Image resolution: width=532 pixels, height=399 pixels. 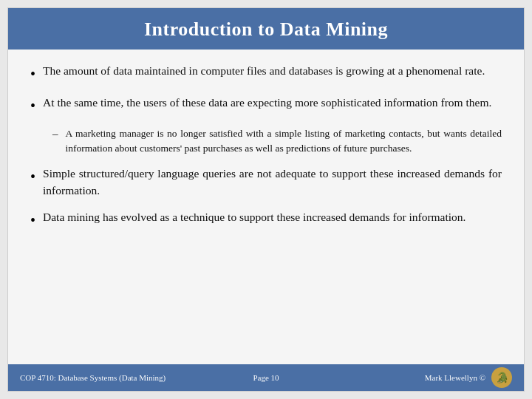 What do you see at coordinates (254, 217) in the screenshot?
I see `bullet-text-4: Data mining has evolved as a technique t…` at bounding box center [254, 217].